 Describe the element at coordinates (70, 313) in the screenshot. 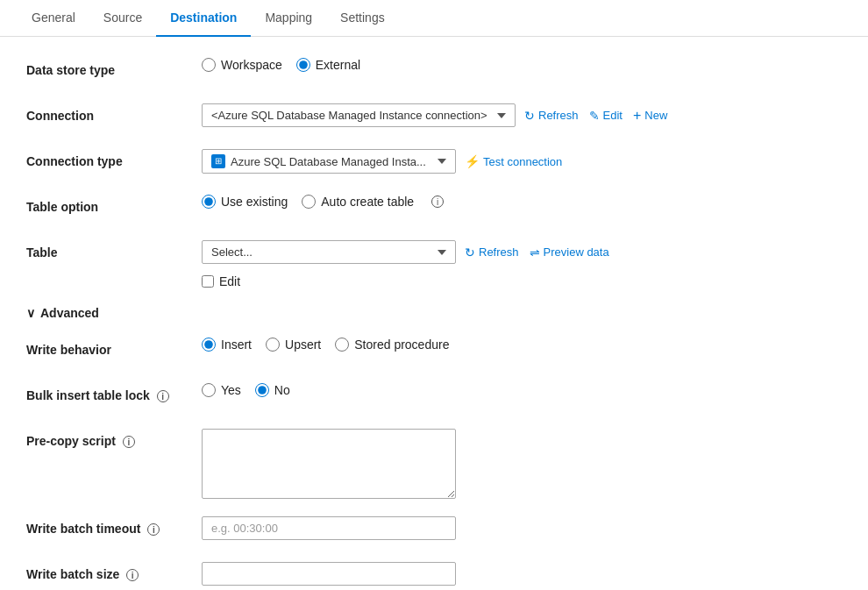

I see `advanced-label: Advanced` at that location.